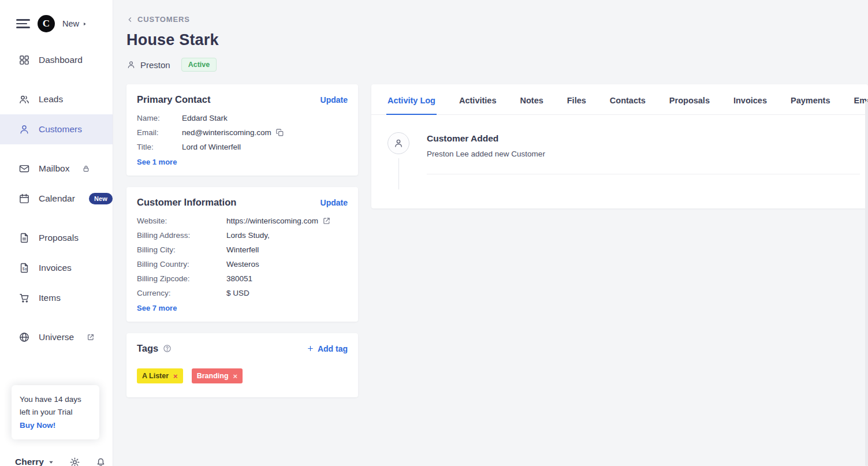 The image size is (868, 466). Describe the element at coordinates (91, 337) in the screenshot. I see `external-link-icon` at that location.